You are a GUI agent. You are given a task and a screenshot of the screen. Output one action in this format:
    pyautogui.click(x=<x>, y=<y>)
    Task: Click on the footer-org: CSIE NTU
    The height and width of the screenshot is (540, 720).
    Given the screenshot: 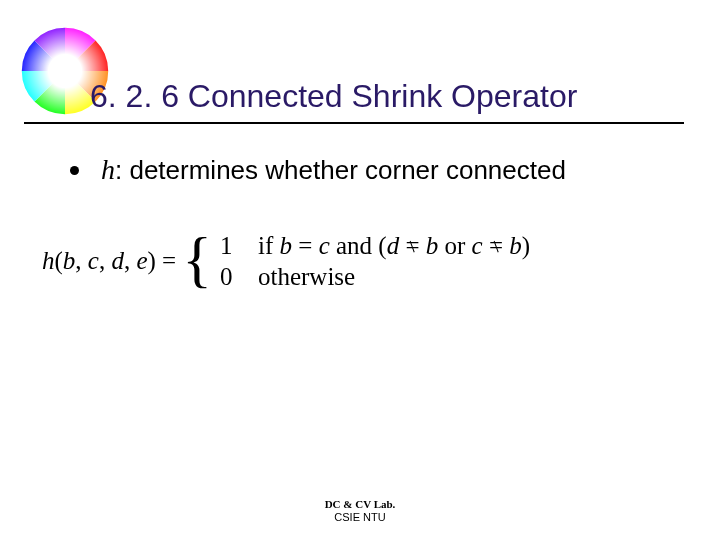 What is the action you would take?
    pyautogui.click(x=360, y=517)
    